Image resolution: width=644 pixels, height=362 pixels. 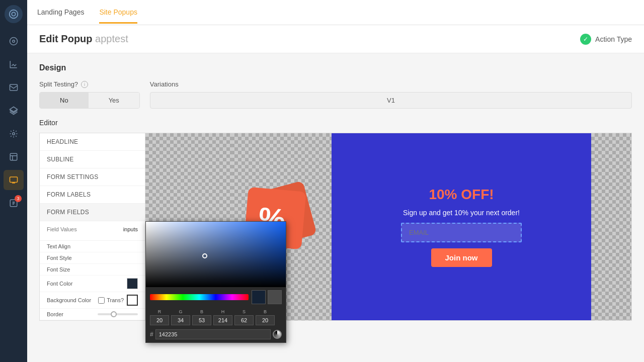 What do you see at coordinates (18, 199) in the screenshot?
I see `form-badge: 3` at bounding box center [18, 199].